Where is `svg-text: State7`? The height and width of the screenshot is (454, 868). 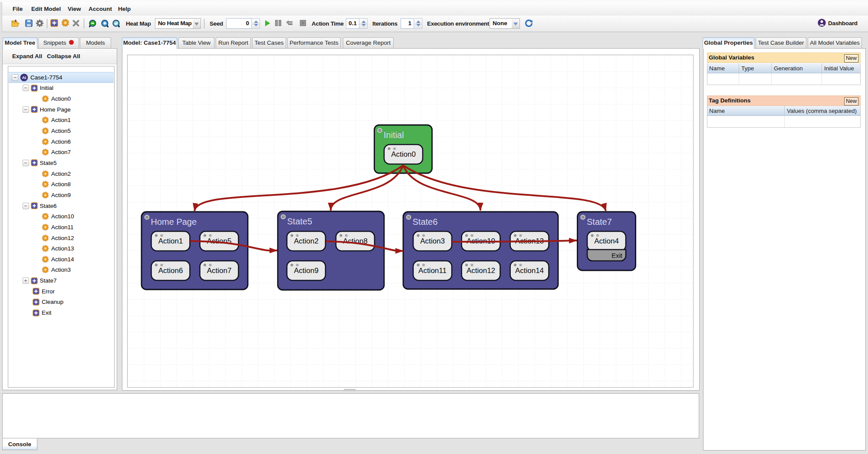 svg-text: State7 is located at coordinates (599, 222).